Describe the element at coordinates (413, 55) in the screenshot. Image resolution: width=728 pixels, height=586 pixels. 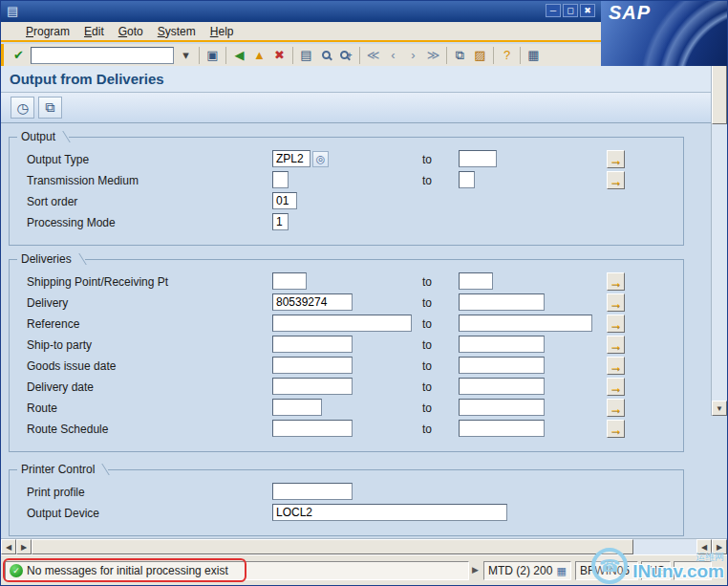
I see `next-page-button: ›` at that location.